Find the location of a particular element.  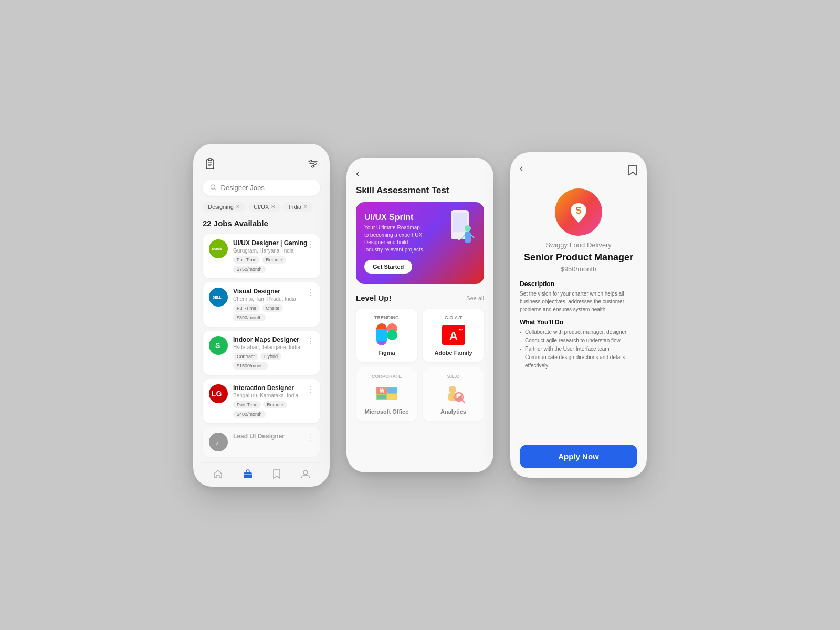

phone-illustration is located at coordinates (459, 231).